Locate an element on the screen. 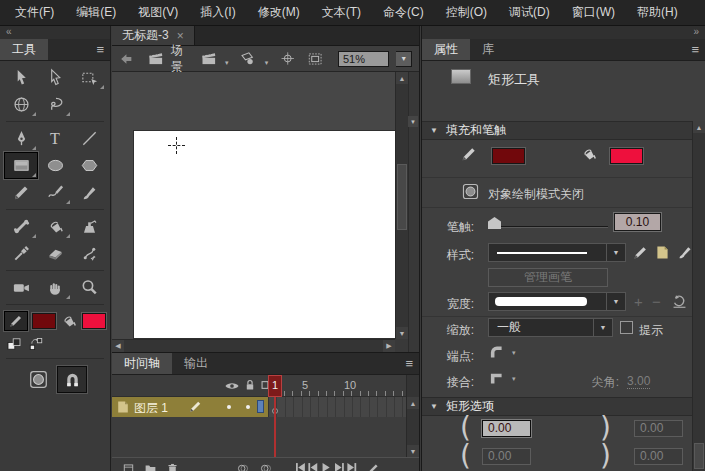 This screenshot has width=705, height=471. corner-radius-tl-input: 0.00 is located at coordinates (506, 428).